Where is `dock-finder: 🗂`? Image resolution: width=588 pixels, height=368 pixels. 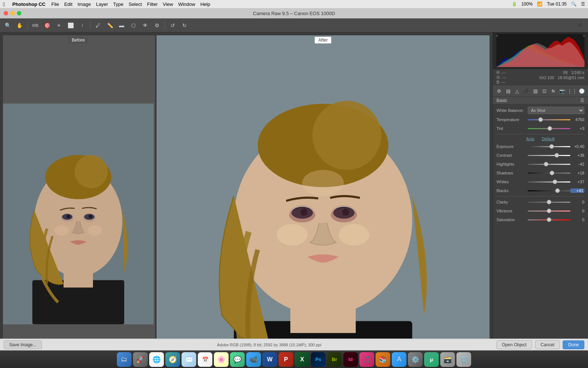
dock-finder: 🗂 is located at coordinates (124, 360).